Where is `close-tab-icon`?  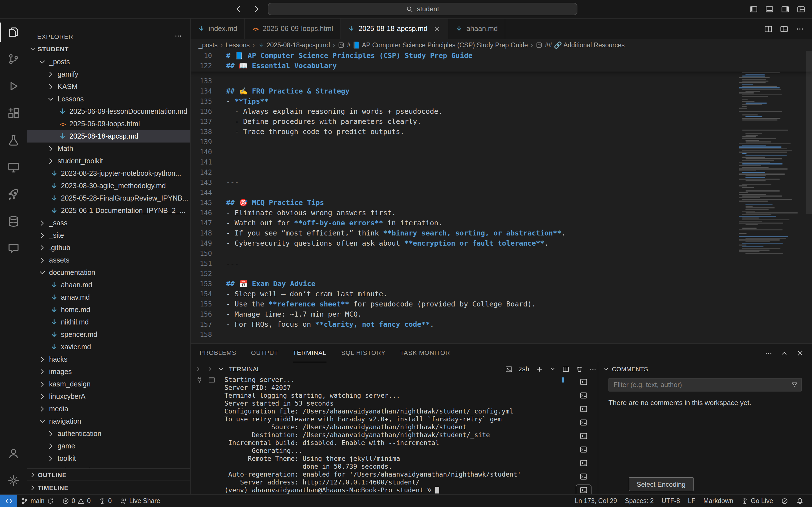 close-tab-icon is located at coordinates (437, 29).